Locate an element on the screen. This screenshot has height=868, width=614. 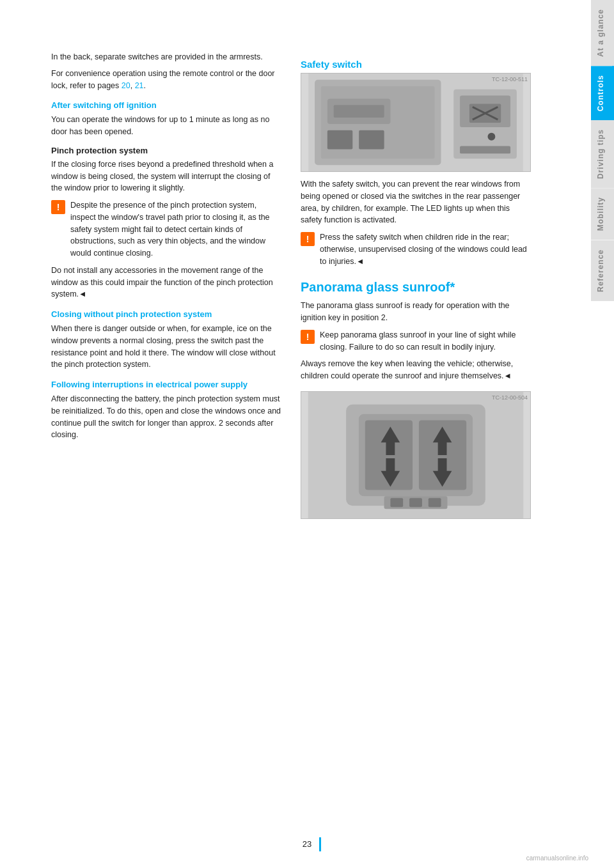
page-number: 23 is located at coordinates (307, 844).